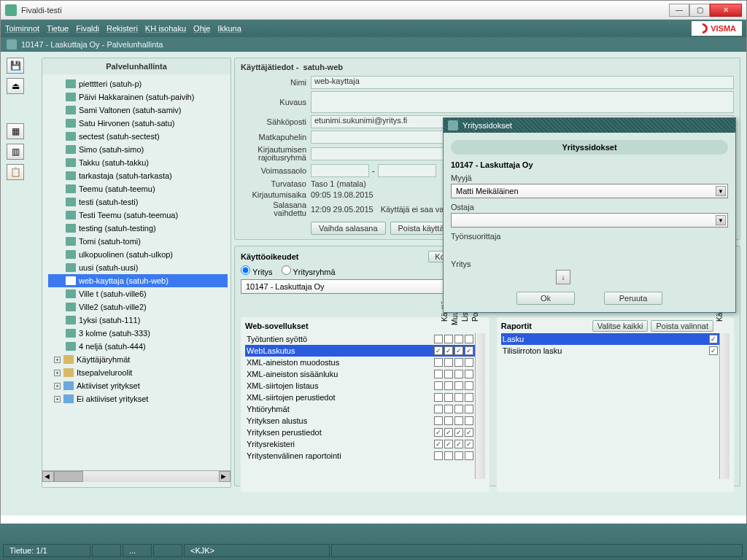  What do you see at coordinates (522, 102) in the screenshot?
I see `description-input` at bounding box center [522, 102].